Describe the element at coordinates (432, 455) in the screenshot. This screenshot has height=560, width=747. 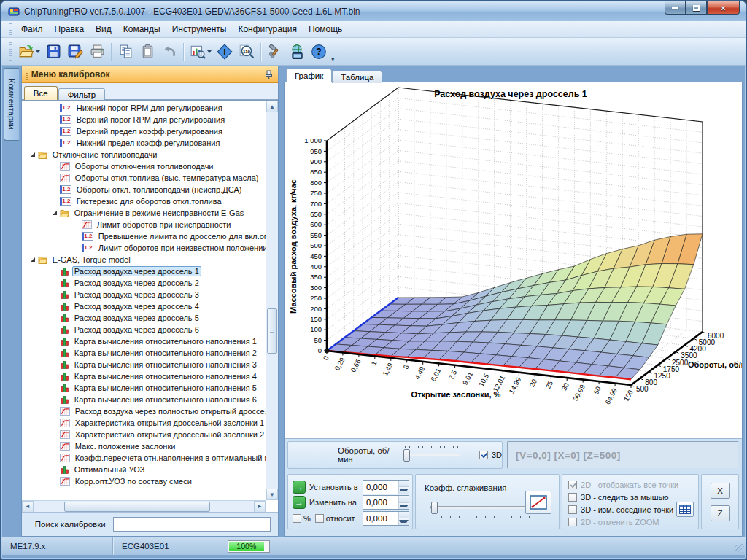
I see `rpm-slider` at that location.